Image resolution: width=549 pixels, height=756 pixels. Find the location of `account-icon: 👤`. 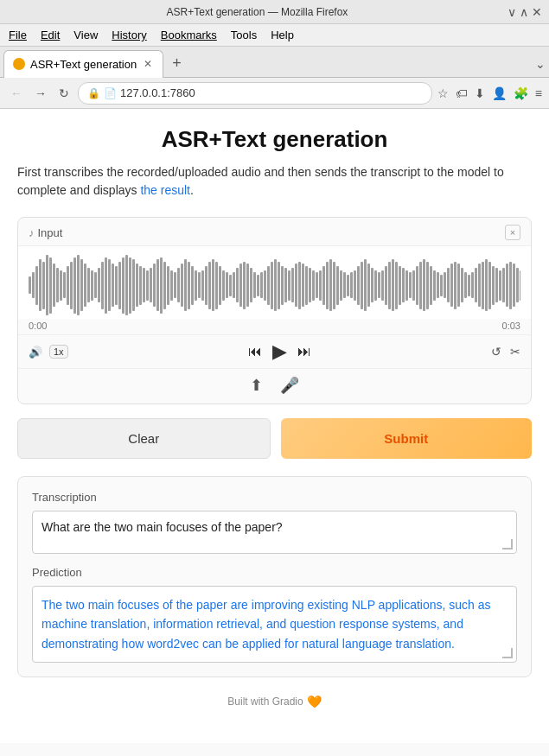

account-icon: 👤 is located at coordinates (500, 93).